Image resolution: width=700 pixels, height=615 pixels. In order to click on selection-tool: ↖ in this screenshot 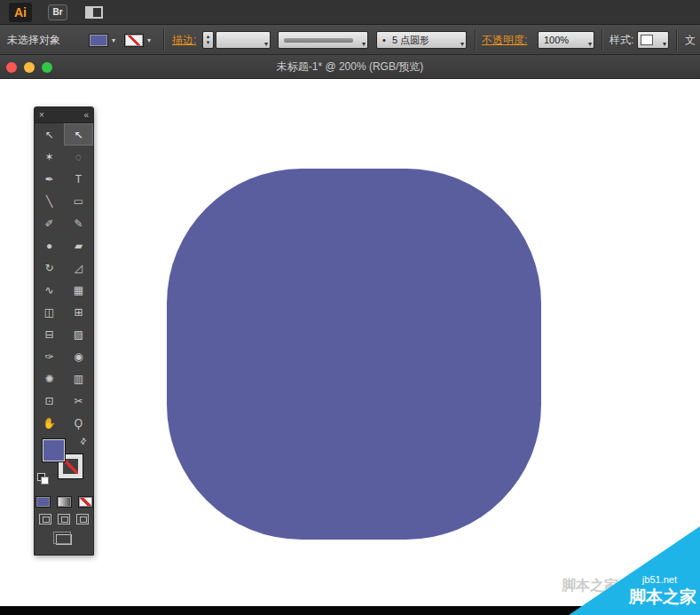, I will do `click(50, 135)`.